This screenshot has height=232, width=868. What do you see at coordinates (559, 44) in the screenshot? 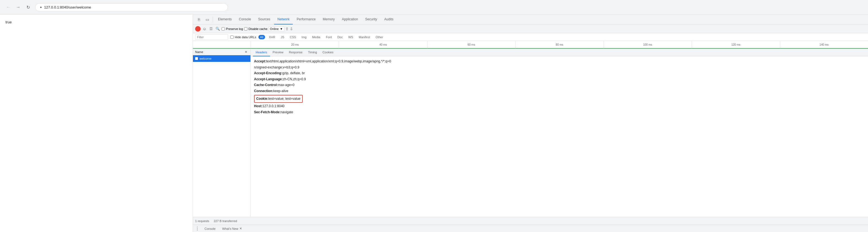
I see `ruler-marks: 20 ms 40 ms 60 ms 80 ms 100 ms 120 ms` at bounding box center [559, 44].